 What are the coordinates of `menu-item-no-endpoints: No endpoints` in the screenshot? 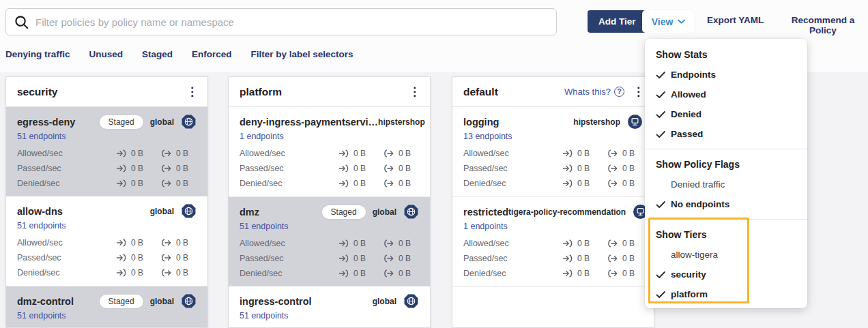 It's located at (726, 205).